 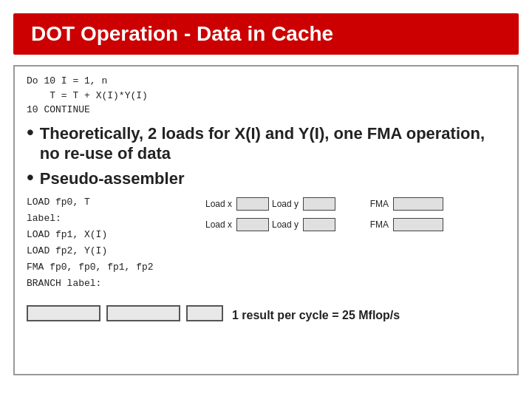 What do you see at coordinates (273, 143) in the screenshot?
I see `bullet-text-1: Theoretically, 2 loads for X(I) and Y(I)…` at bounding box center [273, 143].